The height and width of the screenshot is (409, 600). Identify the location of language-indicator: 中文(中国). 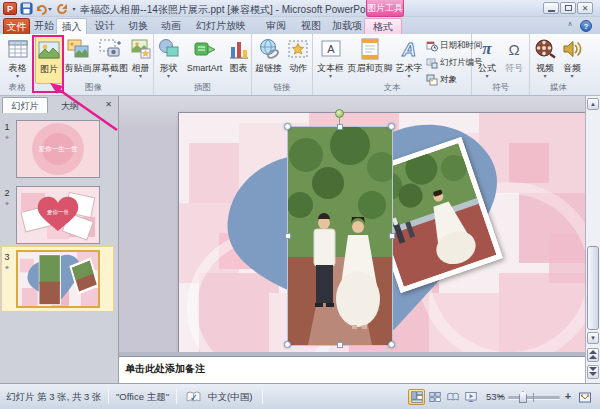
(230, 397).